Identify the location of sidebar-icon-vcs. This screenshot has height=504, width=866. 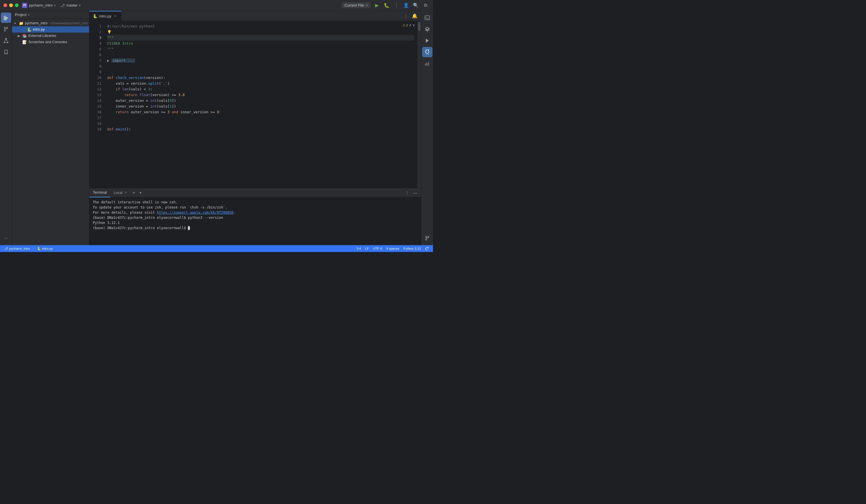
(6, 29).